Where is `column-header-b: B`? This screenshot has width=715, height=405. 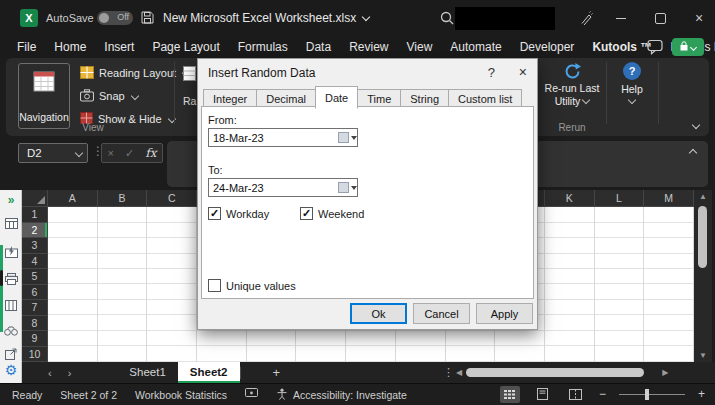 column-header-b: B is located at coordinates (123, 198).